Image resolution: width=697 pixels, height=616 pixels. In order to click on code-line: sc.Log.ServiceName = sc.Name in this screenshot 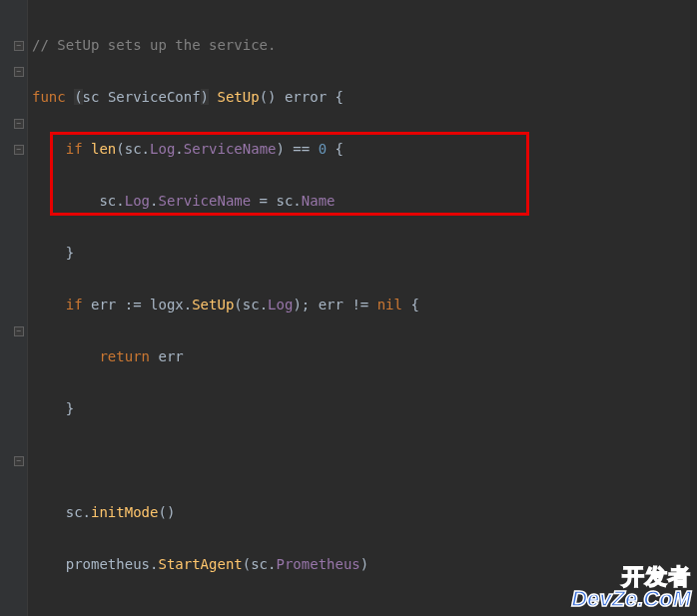, I will do `click(364, 201)`.